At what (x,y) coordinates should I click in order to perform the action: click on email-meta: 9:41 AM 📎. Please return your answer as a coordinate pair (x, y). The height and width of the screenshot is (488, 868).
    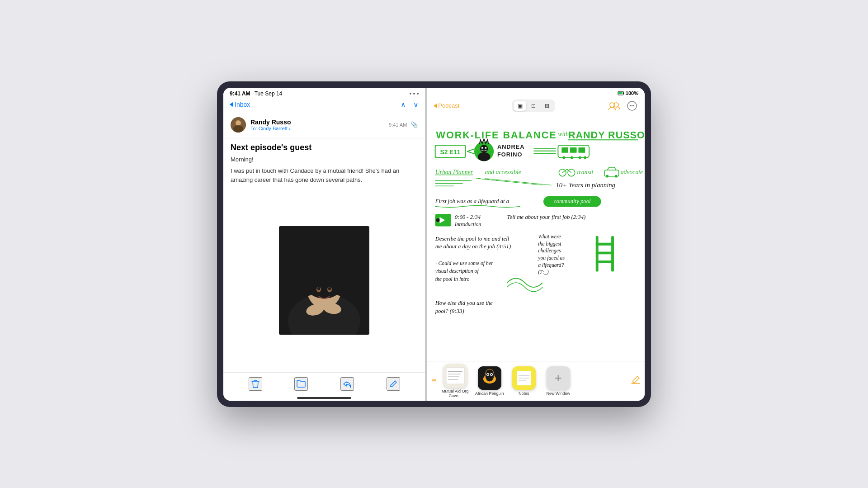
    Looking at the image, I should click on (403, 125).